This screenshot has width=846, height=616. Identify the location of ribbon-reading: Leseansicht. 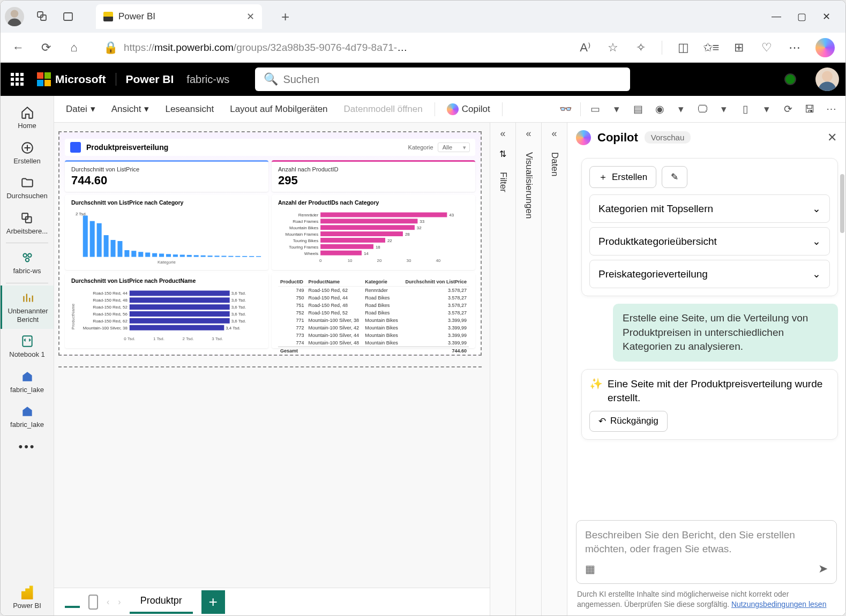
(190, 109).